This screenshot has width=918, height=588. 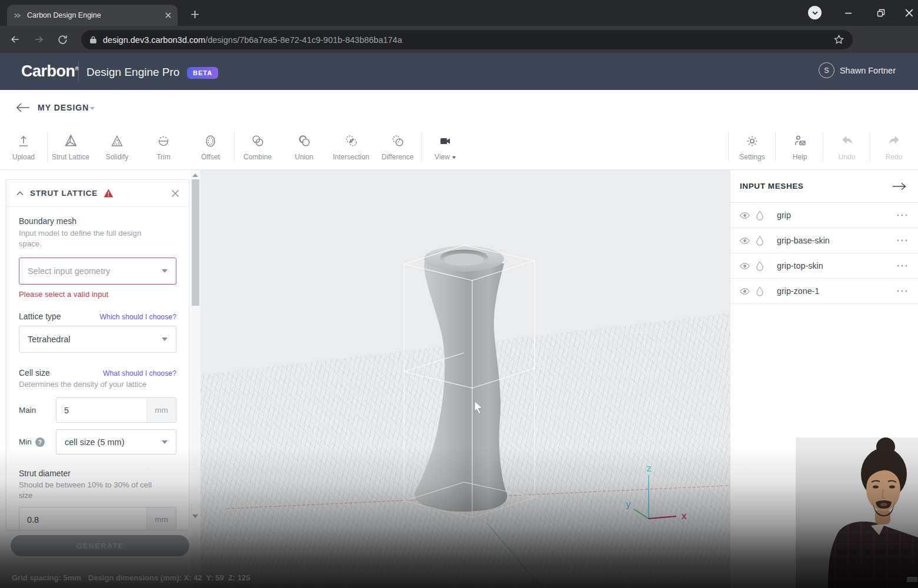 What do you see at coordinates (752, 148) in the screenshot?
I see `settings-button: Settings` at bounding box center [752, 148].